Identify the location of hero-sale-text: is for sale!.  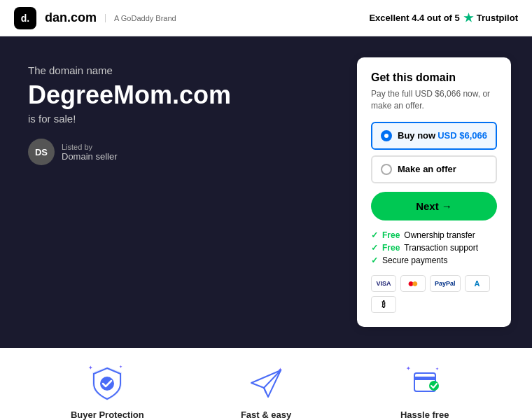
(186, 119).